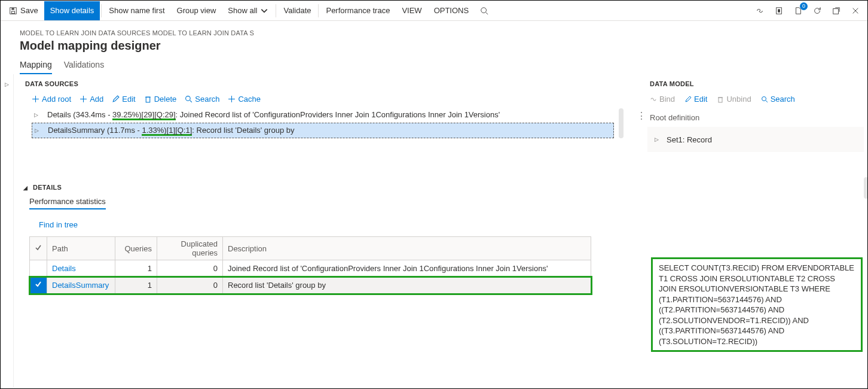 The width and height of the screenshot is (868, 389). Describe the element at coordinates (311, 285) in the screenshot. I see `table-row-selected: DetailsSummary 1 0 Record list 'Details'…` at that location.